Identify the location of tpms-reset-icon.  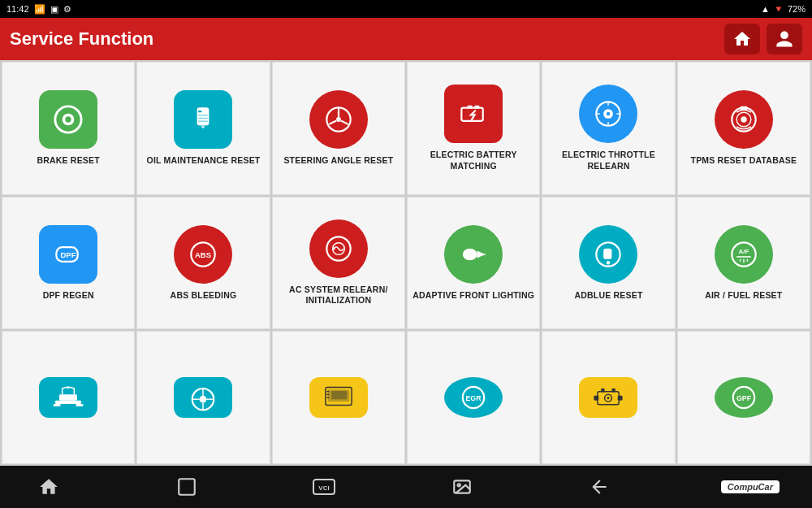
(744, 119).